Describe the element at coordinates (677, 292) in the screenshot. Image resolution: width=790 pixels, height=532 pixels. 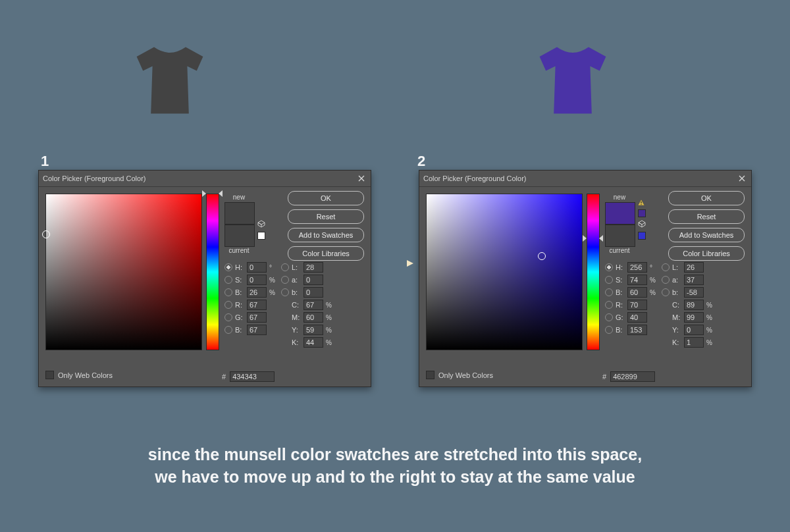
I see `bb-label: b:` at that location.